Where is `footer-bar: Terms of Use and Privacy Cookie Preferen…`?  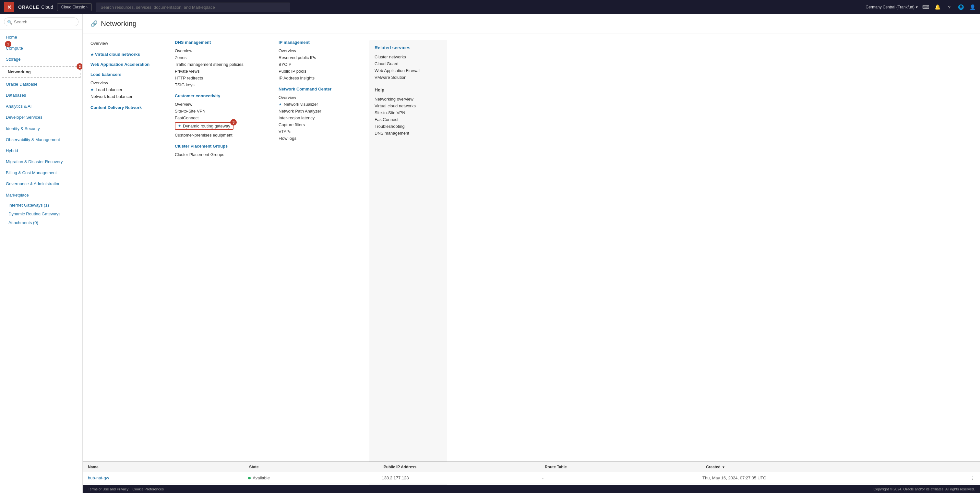
footer-bar: Terms of Use and Privacy Cookie Preferen… is located at coordinates (531, 489).